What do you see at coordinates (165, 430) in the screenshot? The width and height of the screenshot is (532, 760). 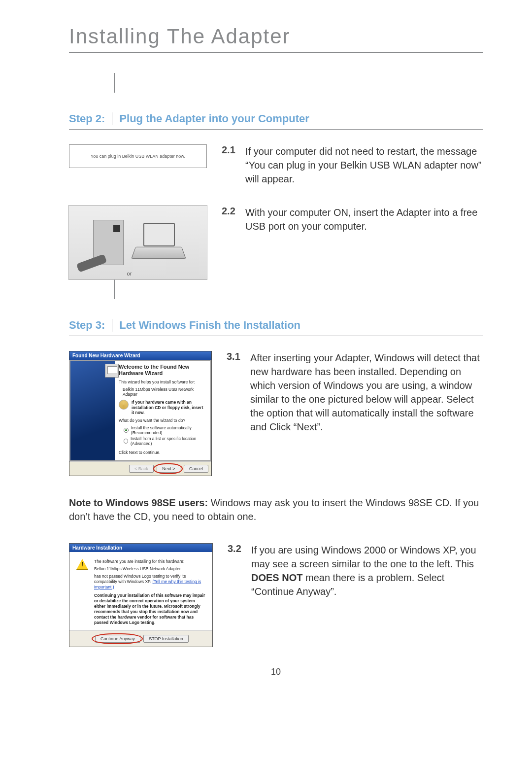 I see `wizard-option-auto: Install the software automatically (Reco…` at bounding box center [165, 430].